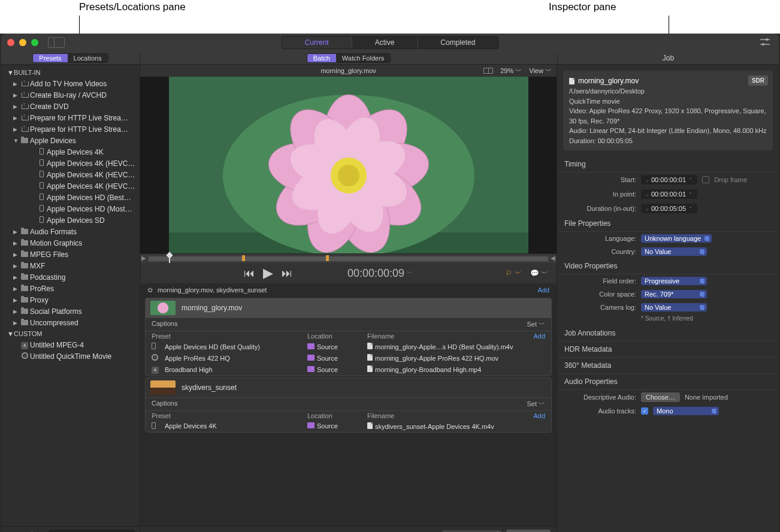 The width and height of the screenshot is (780, 532). I want to click on settings-icon, so click(765, 43).